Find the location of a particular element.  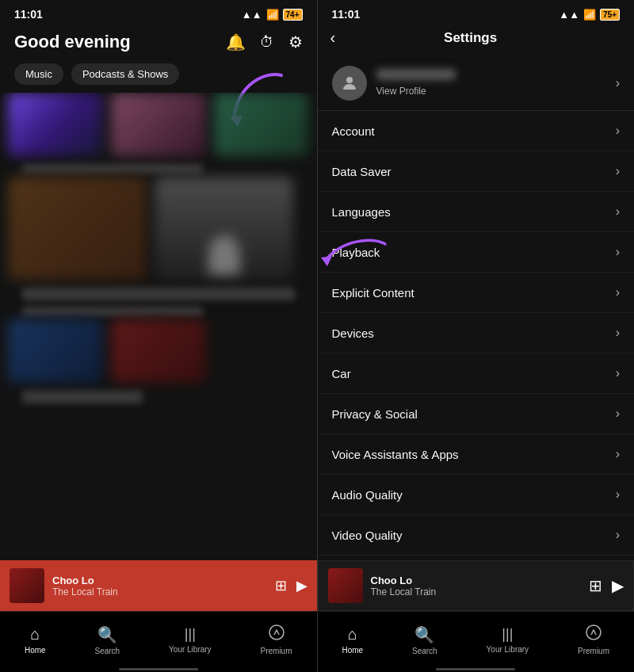

now-playing-thumb-left is located at coordinates (27, 586).